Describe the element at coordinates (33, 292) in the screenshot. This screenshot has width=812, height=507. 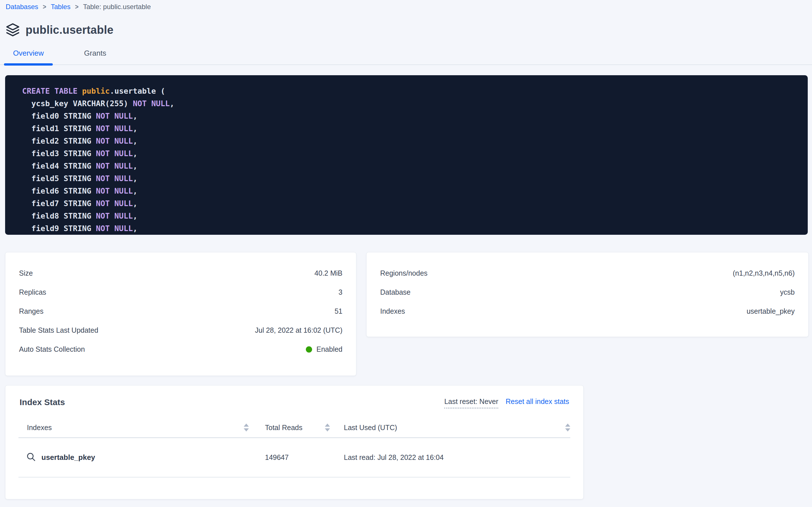
I see `detail-label: Replicas` at that location.